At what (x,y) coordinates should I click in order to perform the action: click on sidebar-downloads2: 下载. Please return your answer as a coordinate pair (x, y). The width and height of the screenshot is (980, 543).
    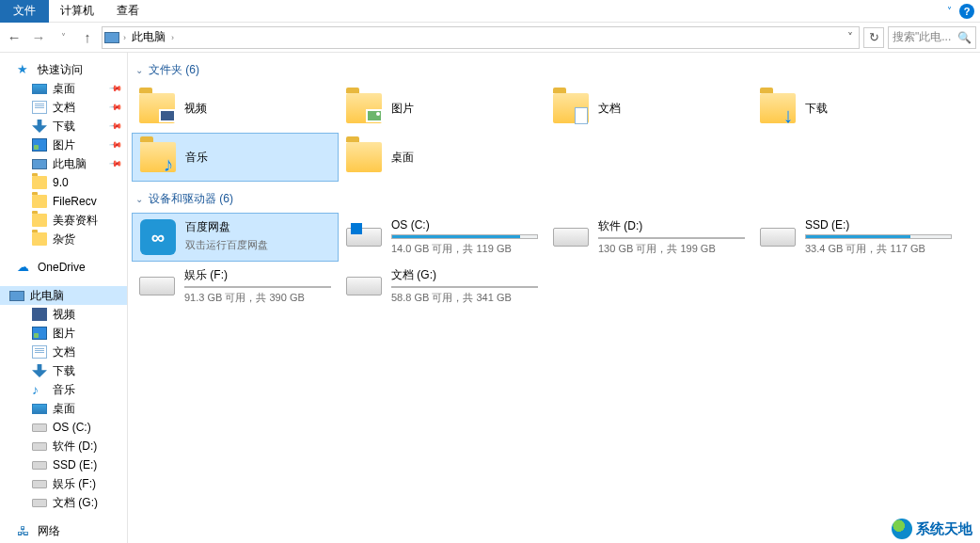
    Looking at the image, I should click on (64, 371).